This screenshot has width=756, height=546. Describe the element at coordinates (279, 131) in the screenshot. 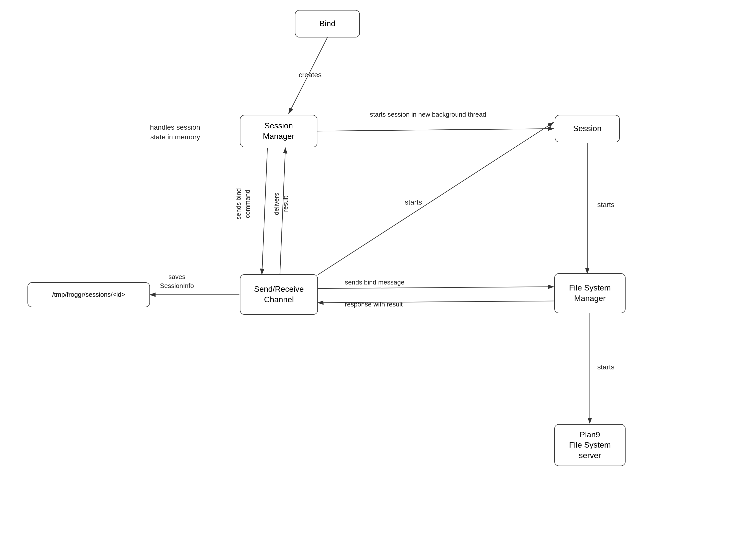

I see `session-manager-box: Session Manager` at that location.